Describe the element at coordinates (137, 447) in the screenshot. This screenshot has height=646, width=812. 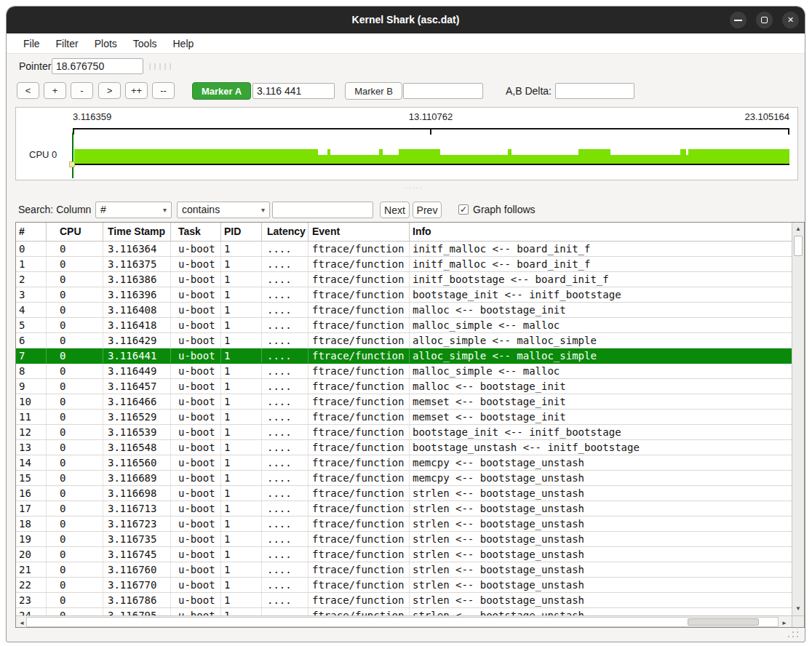
I see `cell-timestamp: 3.116548` at that location.